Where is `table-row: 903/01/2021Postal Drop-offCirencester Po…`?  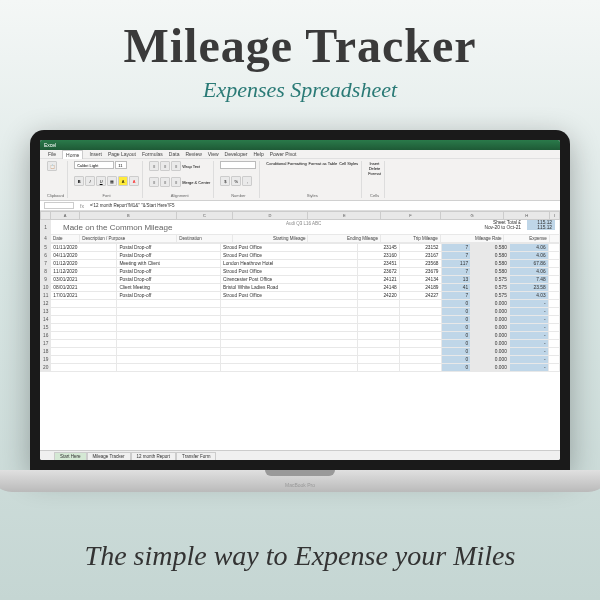
table-row: 903/01/2021Postal Drop-offCirencester Po… is located at coordinates (300, 280).